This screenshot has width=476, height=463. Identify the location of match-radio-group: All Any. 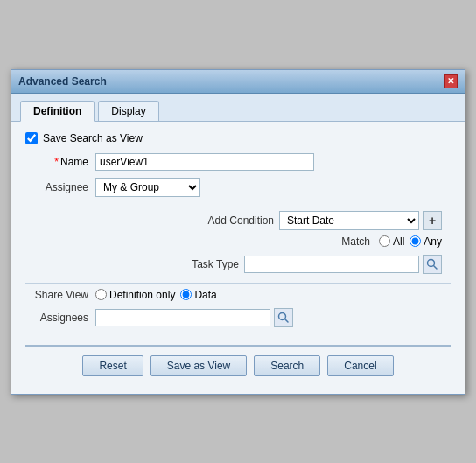
(410, 242).